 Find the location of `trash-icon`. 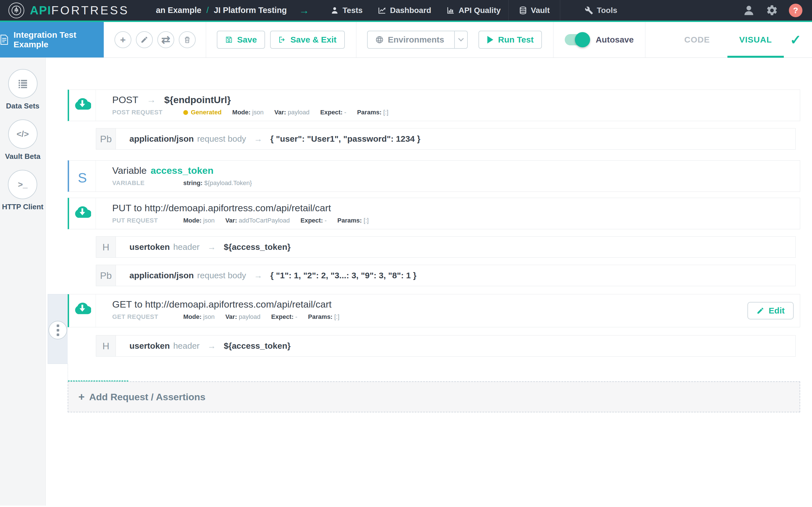

trash-icon is located at coordinates (187, 40).